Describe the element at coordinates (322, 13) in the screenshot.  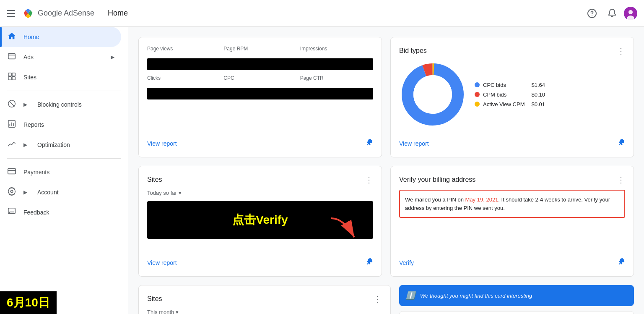
I see `app-header: Google AdSense Home` at that location.